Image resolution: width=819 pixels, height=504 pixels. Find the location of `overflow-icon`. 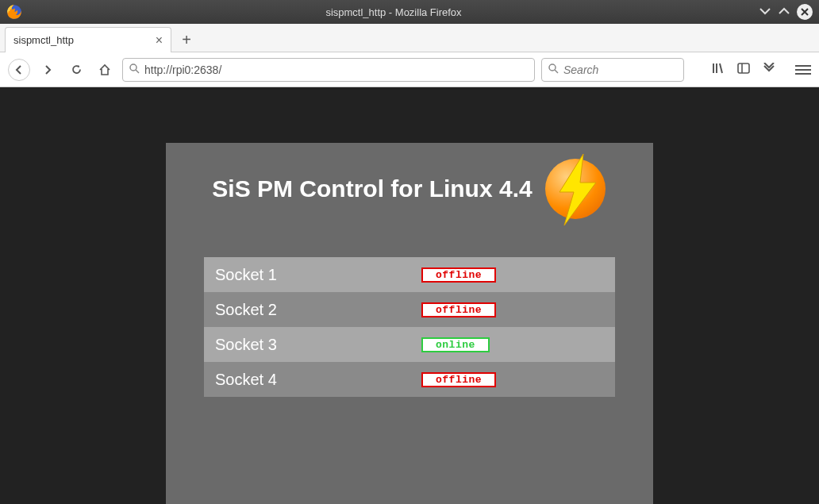

overflow-icon is located at coordinates (769, 70).